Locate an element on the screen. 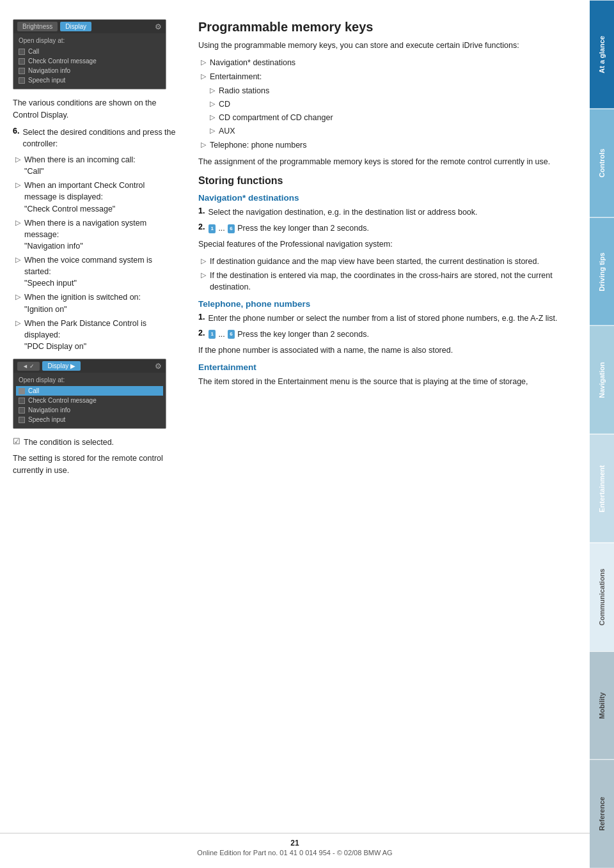 This screenshot has width=614, height=868. screen-item-speech: Speech input is located at coordinates (90, 81).